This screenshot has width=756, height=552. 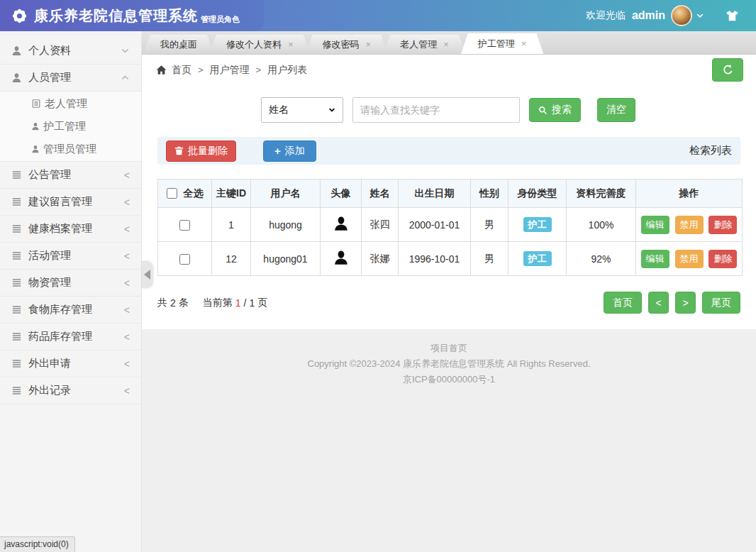 What do you see at coordinates (658, 302) in the screenshot?
I see `prev-page-button: <` at bounding box center [658, 302].